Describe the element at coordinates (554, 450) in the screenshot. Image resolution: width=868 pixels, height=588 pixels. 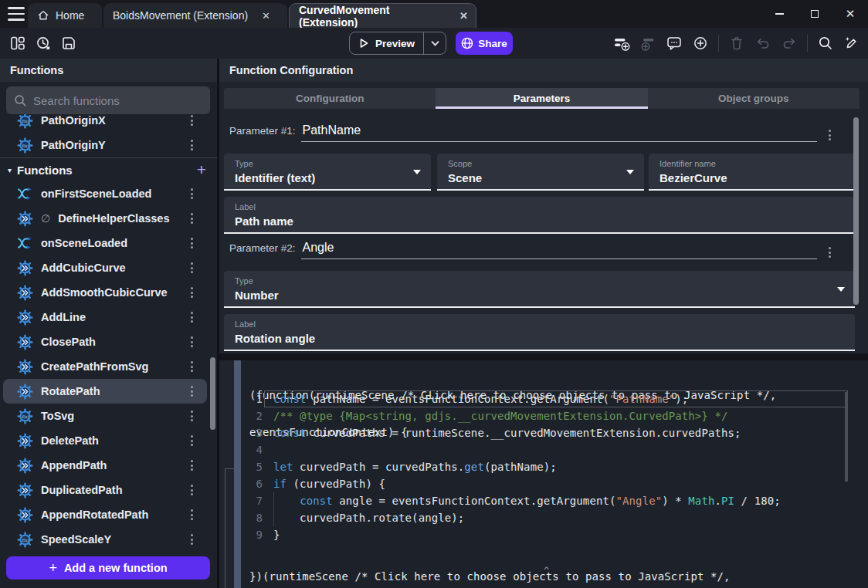
I see `code-line: 4` at that location.